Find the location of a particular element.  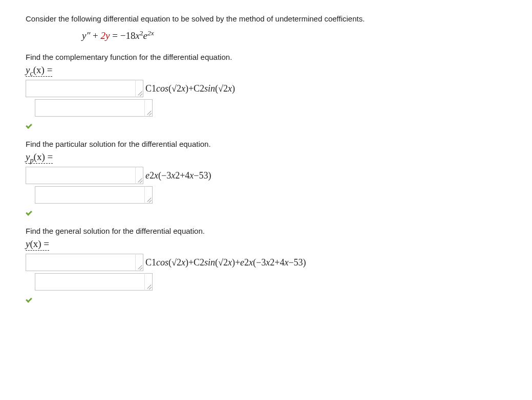

label-y-arg: (x) = is located at coordinates (39, 243).